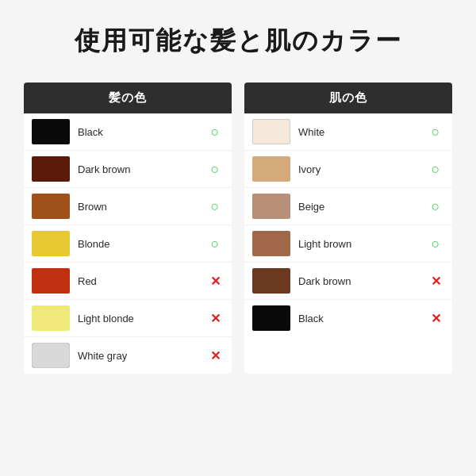 This screenshot has width=476, height=476. I want to click on table-row: Dark brown○, so click(128, 170).